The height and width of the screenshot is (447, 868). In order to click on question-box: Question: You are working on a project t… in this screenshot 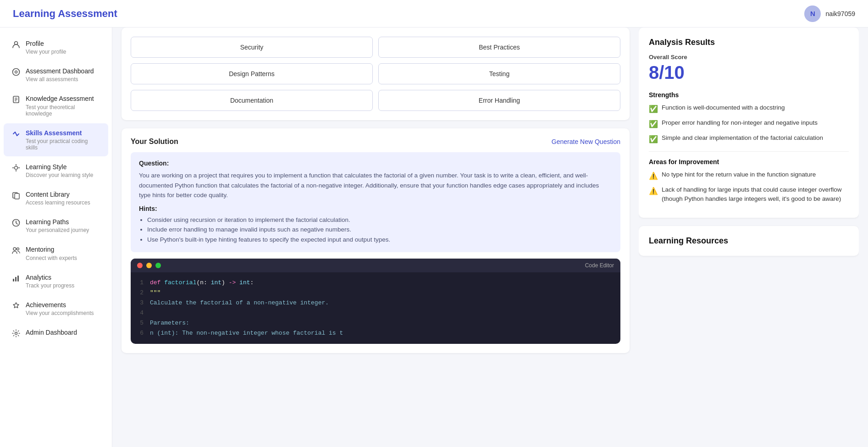, I will do `click(376, 202)`.